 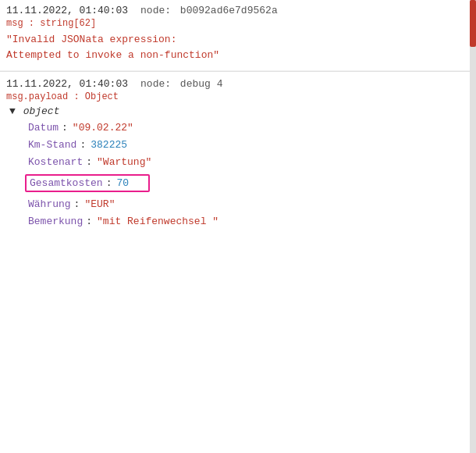 I want to click on node-label-1: node:, so click(x=156, y=11).